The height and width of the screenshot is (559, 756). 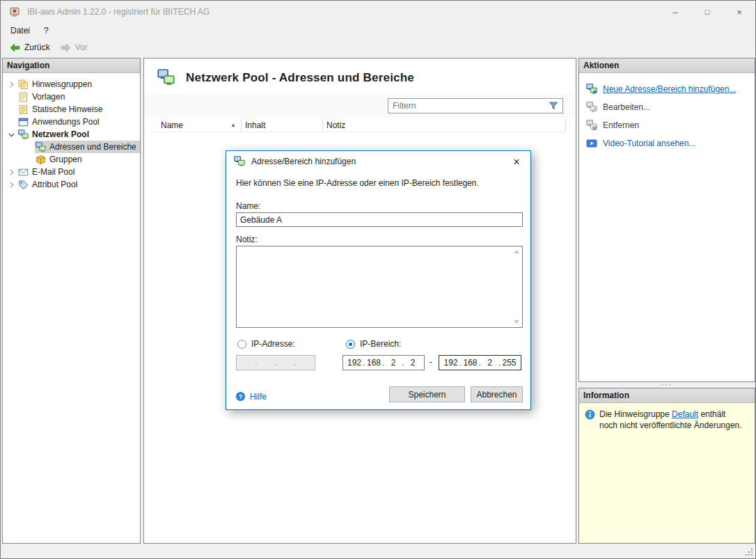 What do you see at coordinates (517, 162) in the screenshot?
I see `dialog-close-icon: ×` at bounding box center [517, 162].